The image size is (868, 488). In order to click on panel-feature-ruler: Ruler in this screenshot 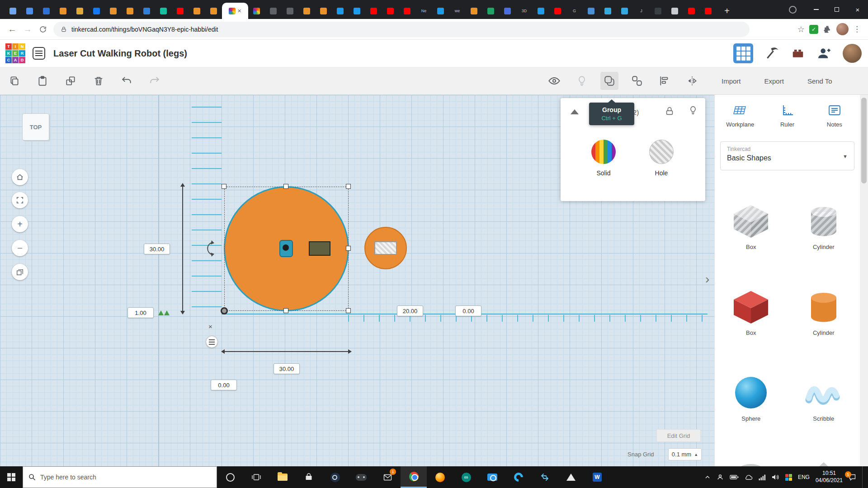, I will do `click(787, 116)`.